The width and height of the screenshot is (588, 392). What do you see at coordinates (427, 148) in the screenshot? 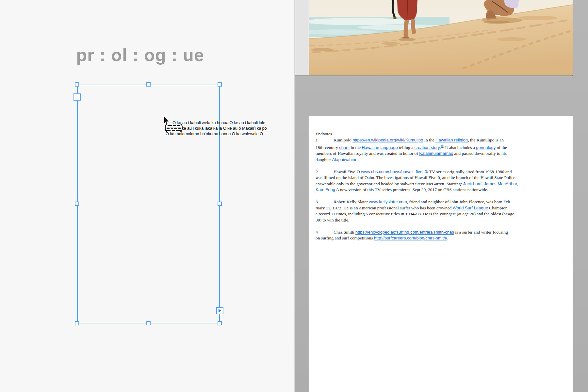
I see `endnote-hyperlink: creation story` at bounding box center [427, 148].